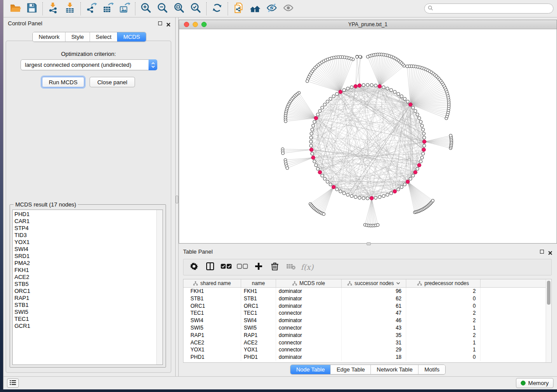  I want to click on tab-network: Network, so click(49, 37).